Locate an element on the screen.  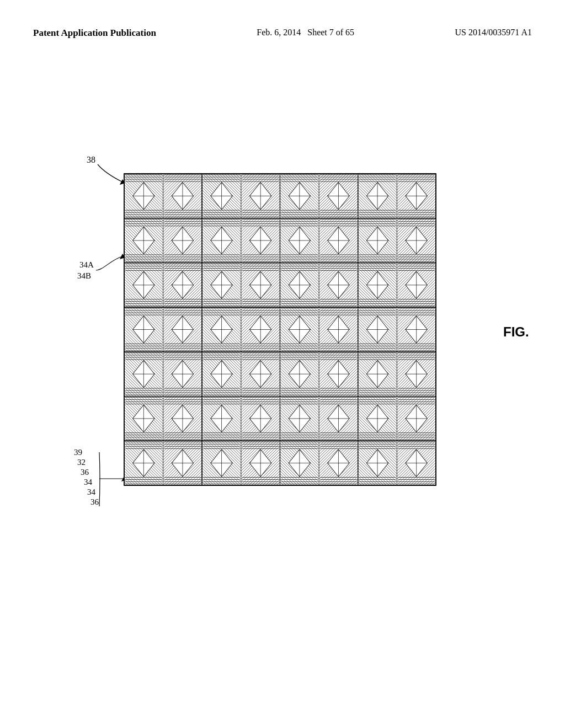
ref-34a: 34 is located at coordinates (88, 482).